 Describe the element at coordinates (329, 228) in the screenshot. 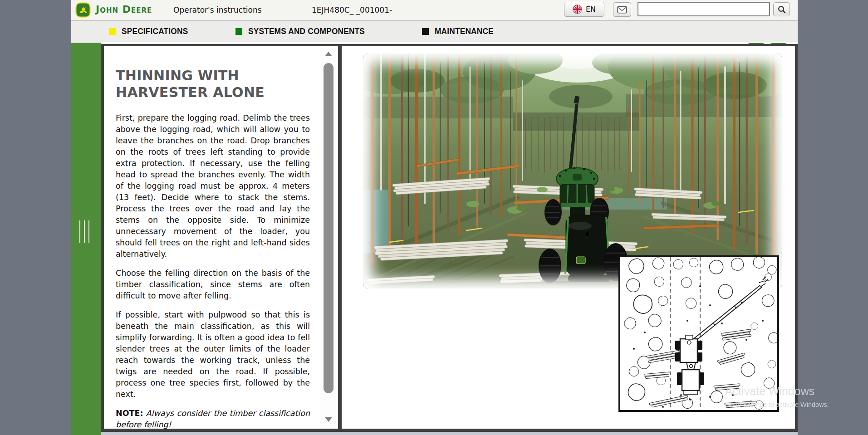

I see `scrollbar-thumb` at that location.